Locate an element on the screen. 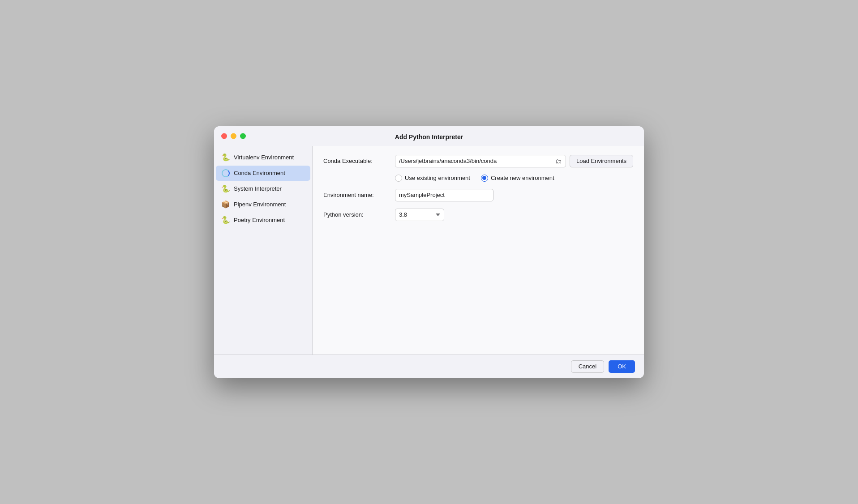 The width and height of the screenshot is (858, 504). virtualenv-icon: 🐍 is located at coordinates (226, 158).